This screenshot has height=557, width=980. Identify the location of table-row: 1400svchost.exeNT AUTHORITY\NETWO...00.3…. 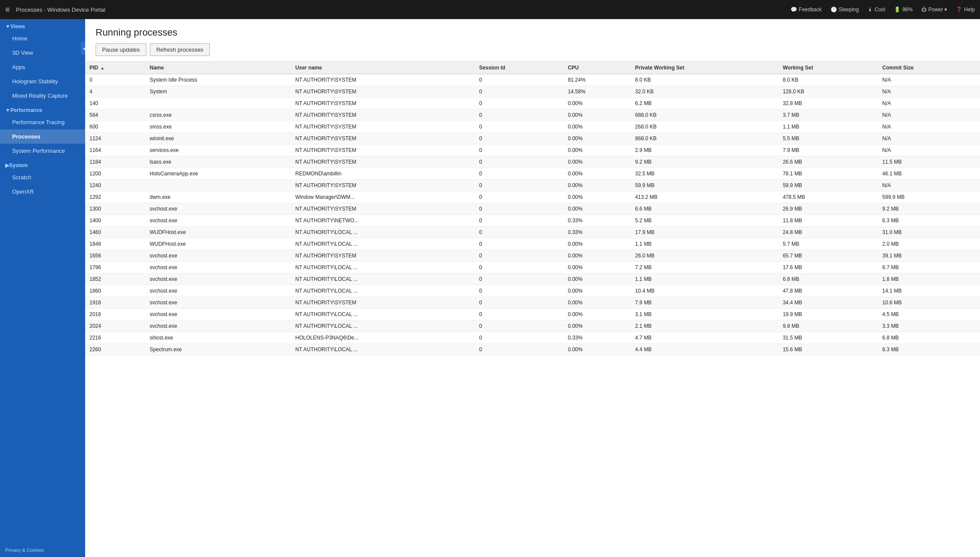
(533, 221).